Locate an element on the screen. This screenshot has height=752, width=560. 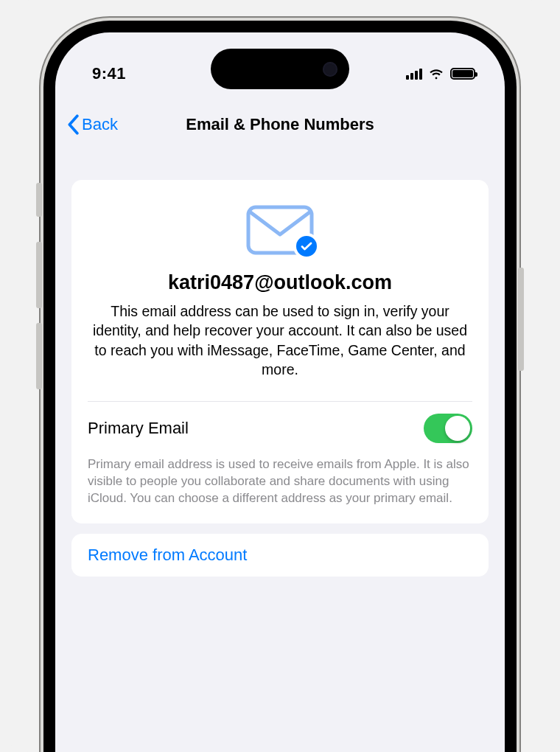
primary-email-toggle is located at coordinates (448, 428).